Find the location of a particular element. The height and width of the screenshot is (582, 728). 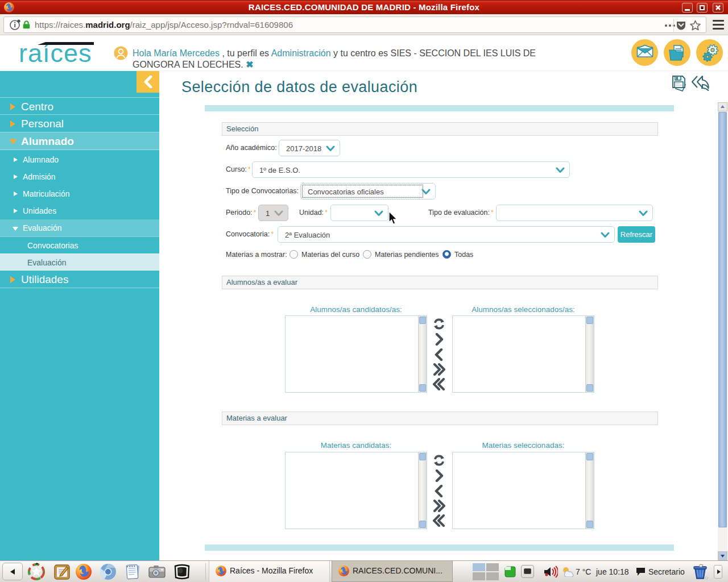

scrollbar-thumb is located at coordinates (722, 319).